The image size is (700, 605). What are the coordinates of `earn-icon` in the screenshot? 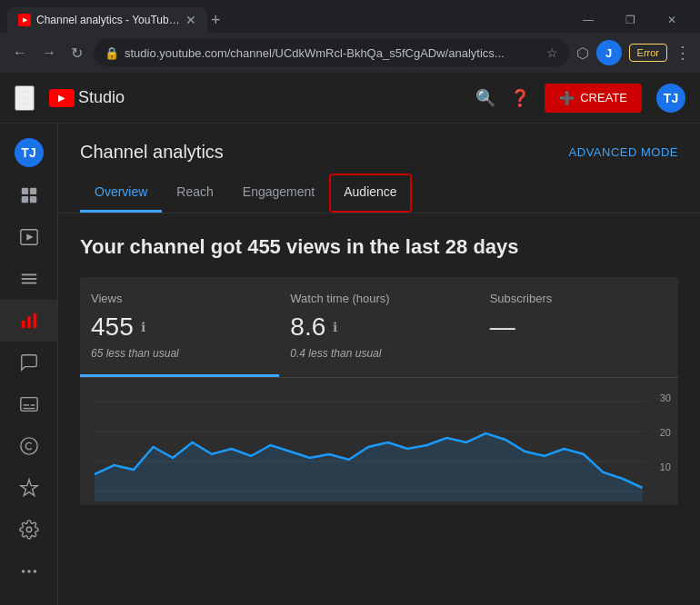 It's located at (29, 488).